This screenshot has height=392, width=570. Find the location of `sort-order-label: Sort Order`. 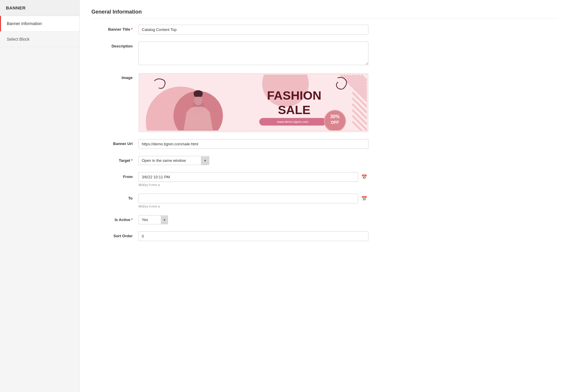

sort-order-label: Sort Order is located at coordinates (115, 235).